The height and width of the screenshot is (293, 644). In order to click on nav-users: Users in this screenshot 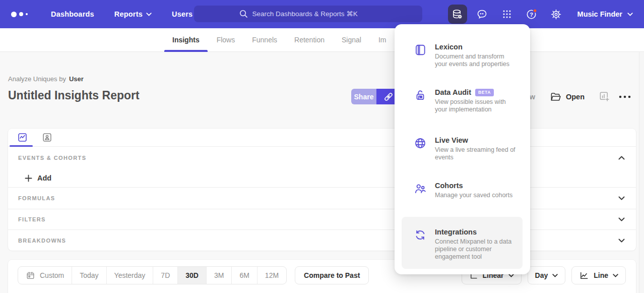, I will do `click(182, 14)`.